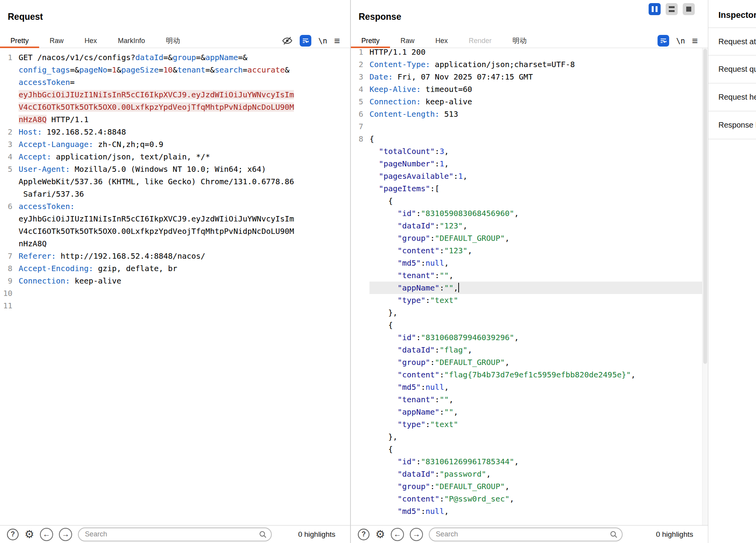 The image size is (756, 543). I want to click on inspector-section-request-headers: Request headers, so click(732, 97).